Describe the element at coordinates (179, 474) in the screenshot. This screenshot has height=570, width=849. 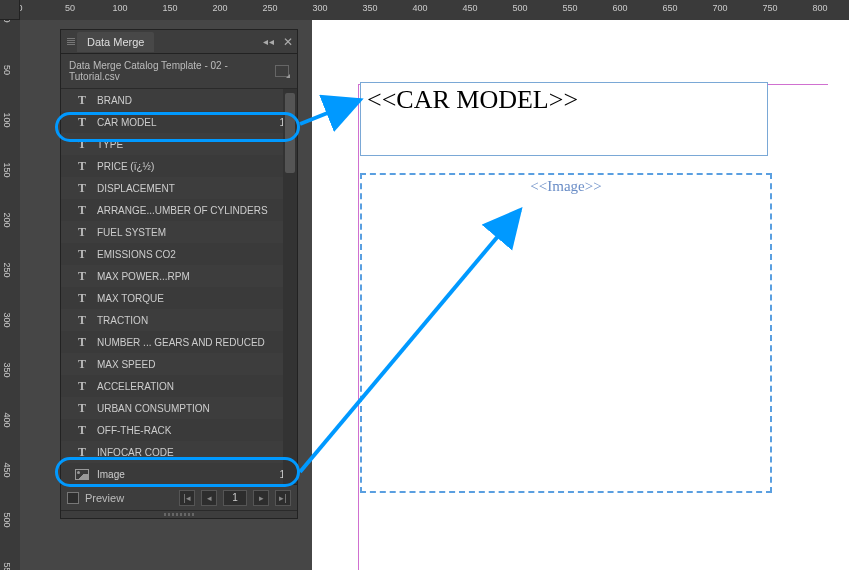
I see `field-row-image: Image1` at that location.